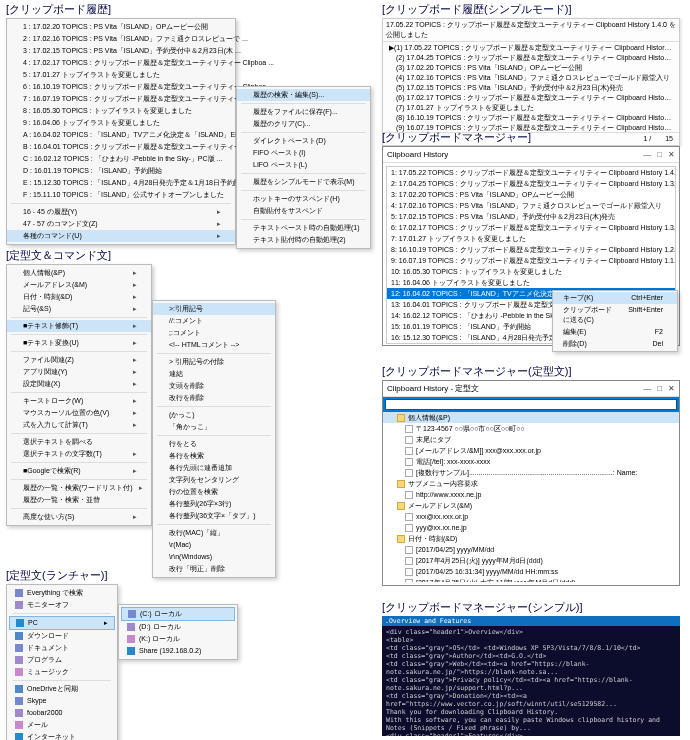 Image resolution: width=690 pixels, height=740 pixels. What do you see at coordinates (121, 195) in the screenshot?
I see `menu-item: F : 15.11.10 TOPICS : 「ISLAND」公式サイトオープンし…` at bounding box center [121, 195].